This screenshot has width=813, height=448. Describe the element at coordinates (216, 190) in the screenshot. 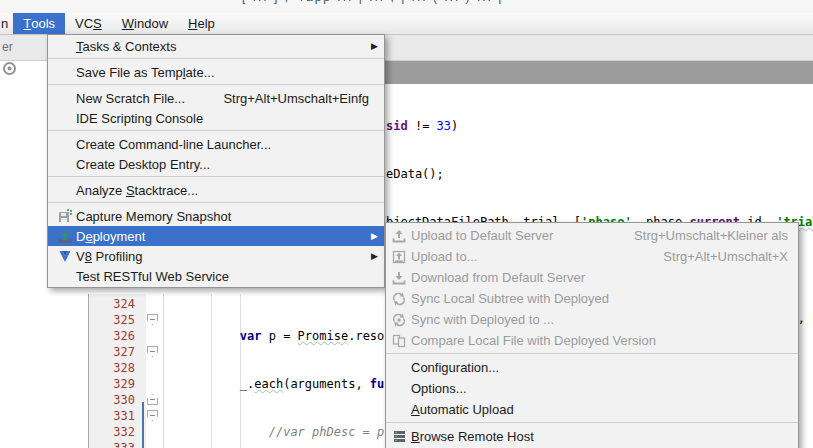

I see `menu-item-analyze-stacktrace: Analyze Stacktrace...` at that location.